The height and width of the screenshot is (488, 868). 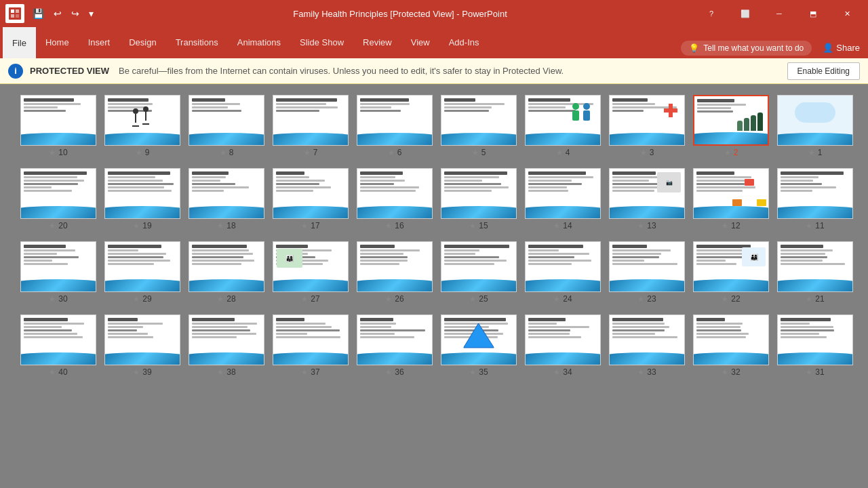 I want to click on share-button: 👤 Share, so click(x=841, y=47).